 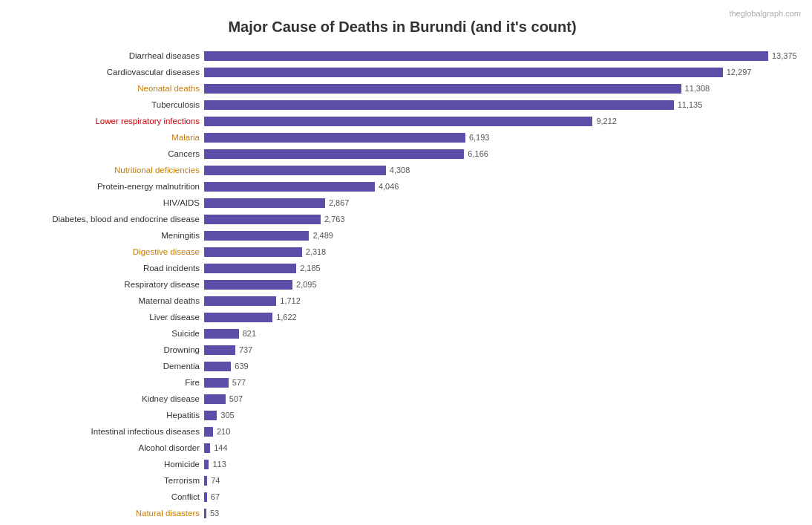 I want to click on bar-value-label: 2,867, so click(x=339, y=203).